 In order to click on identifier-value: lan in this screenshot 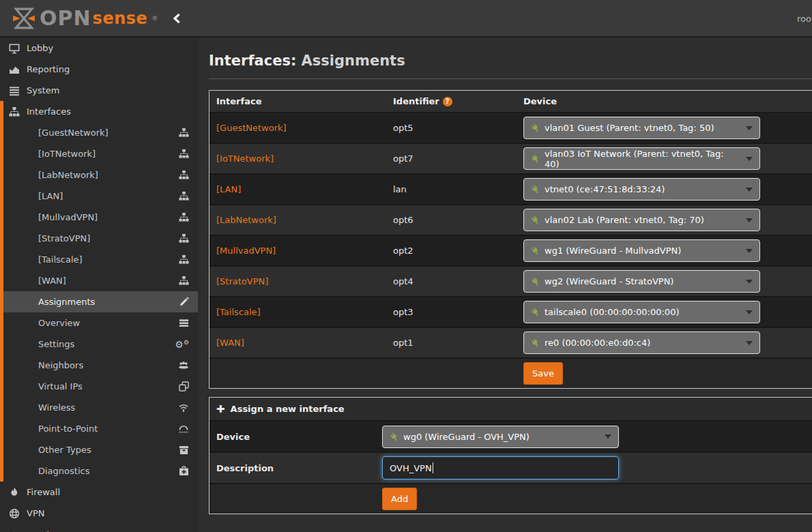, I will do `click(452, 190)`.